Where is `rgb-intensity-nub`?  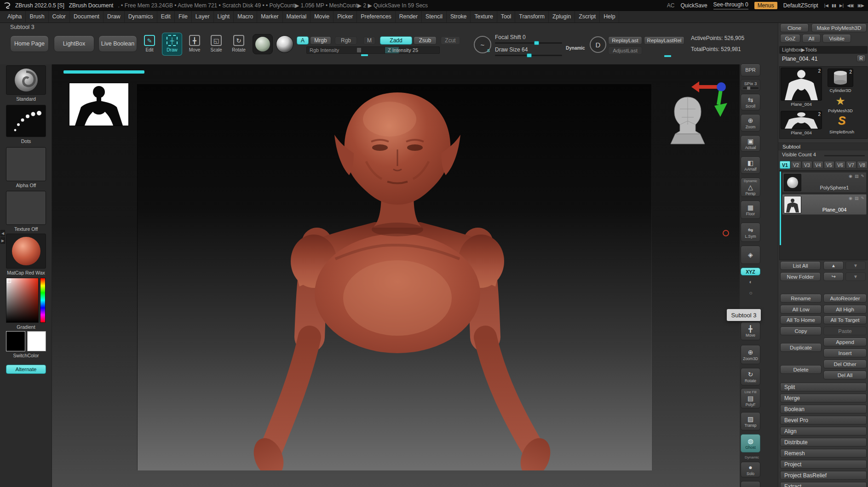 rgb-intensity-nub is located at coordinates (364, 55).